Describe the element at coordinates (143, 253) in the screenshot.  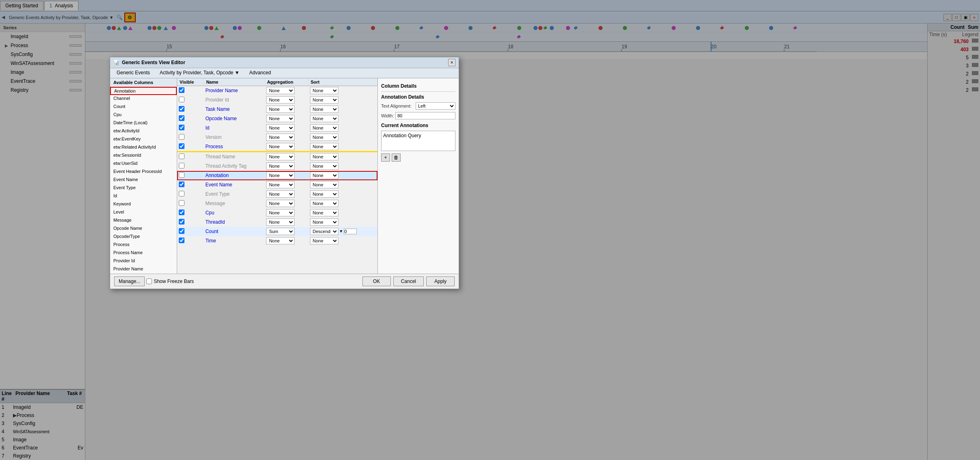
I see `avail-item-processname: Process Name` at that location.